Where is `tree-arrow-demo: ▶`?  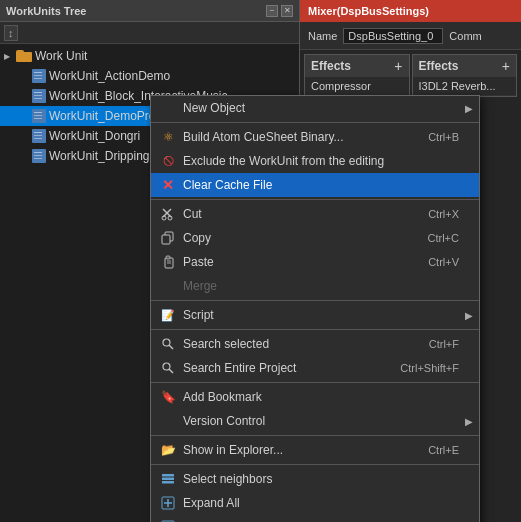
tree-arrow-demo: ▶ is located at coordinates (26, 116).